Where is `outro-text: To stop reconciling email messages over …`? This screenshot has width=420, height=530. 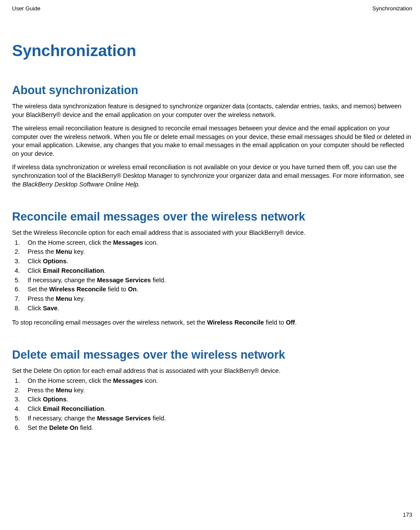
outro-text: To stop reconciling email messages over … is located at coordinates (110, 322).